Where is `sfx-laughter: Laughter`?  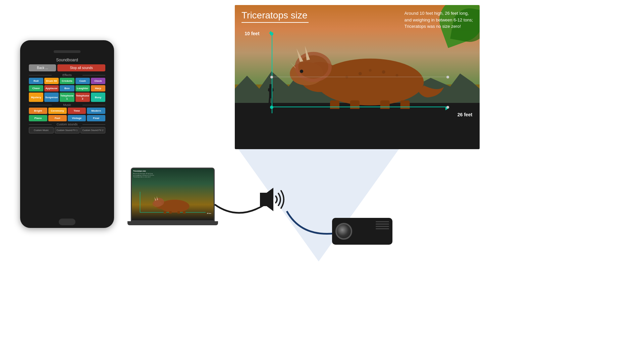 sfx-laughter: Laughter is located at coordinates (83, 88).